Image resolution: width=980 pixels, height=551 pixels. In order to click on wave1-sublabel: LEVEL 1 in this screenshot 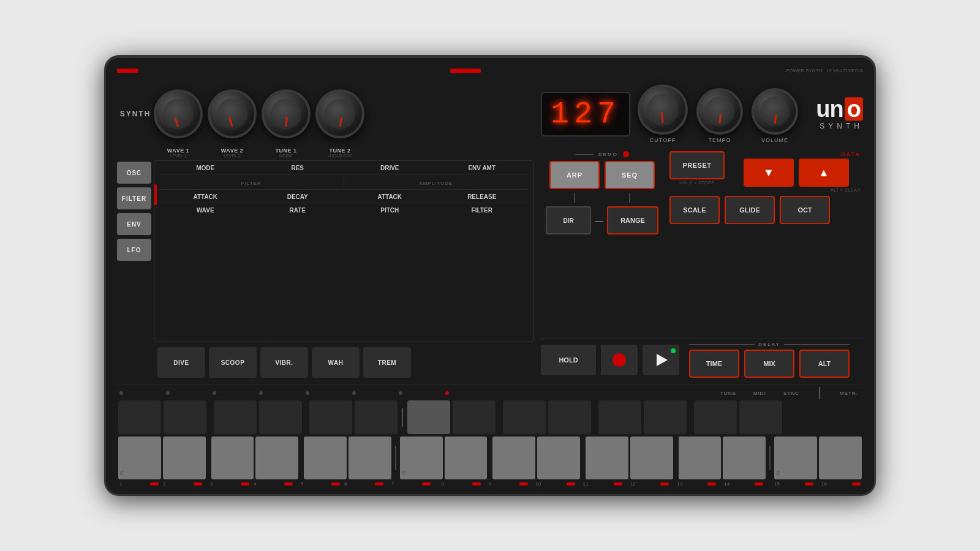, I will do `click(178, 156)`.